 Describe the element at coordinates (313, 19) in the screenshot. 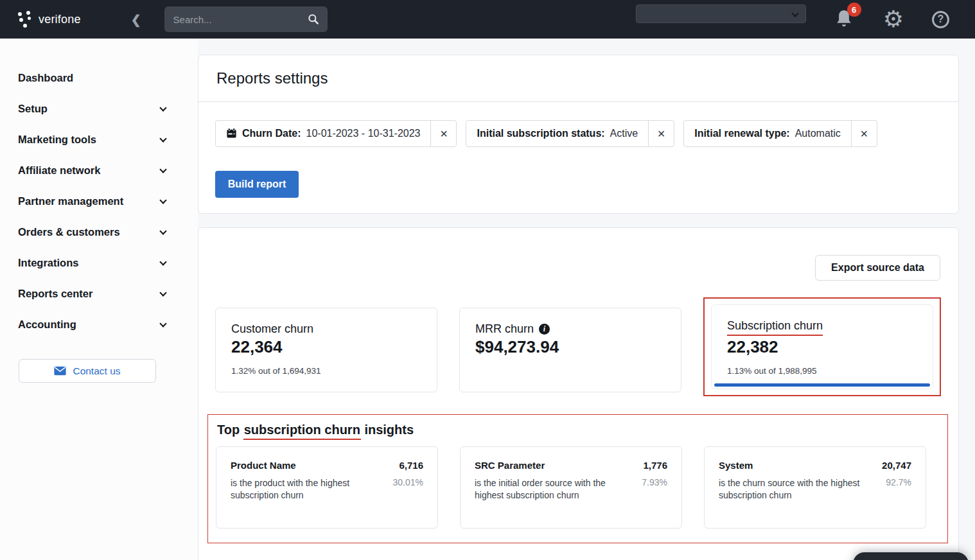

I see `search-icon` at that location.